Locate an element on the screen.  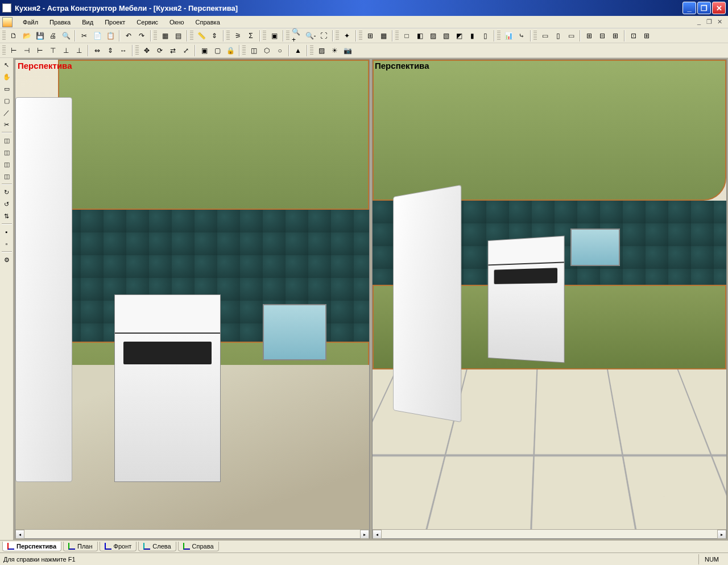
copy-icon: 📄 is located at coordinates (97, 36).